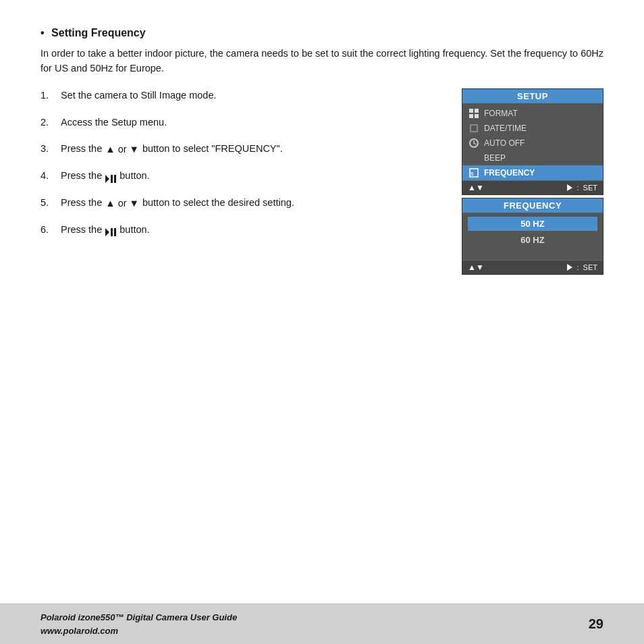 This screenshot has width=644, height=644. I want to click on footer-line1: Polaroid izone550™ Digital Camera User G…, so click(139, 618).